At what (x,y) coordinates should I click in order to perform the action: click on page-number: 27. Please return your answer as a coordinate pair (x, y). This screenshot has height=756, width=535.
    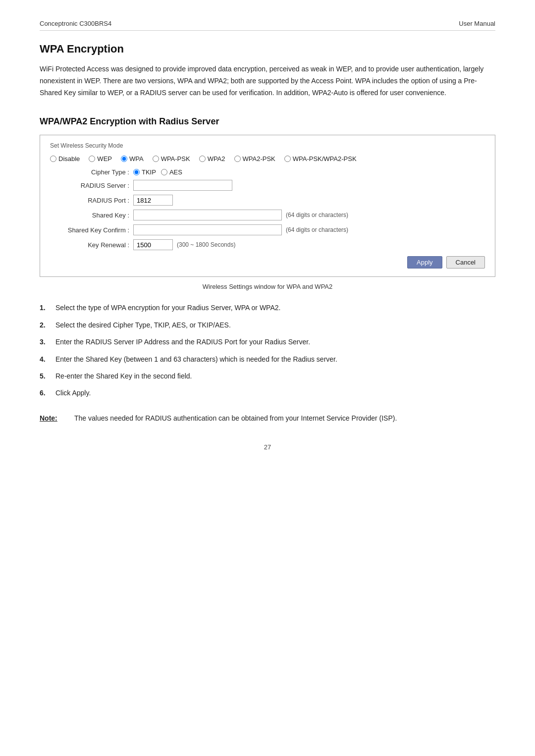
    Looking at the image, I should click on (268, 447).